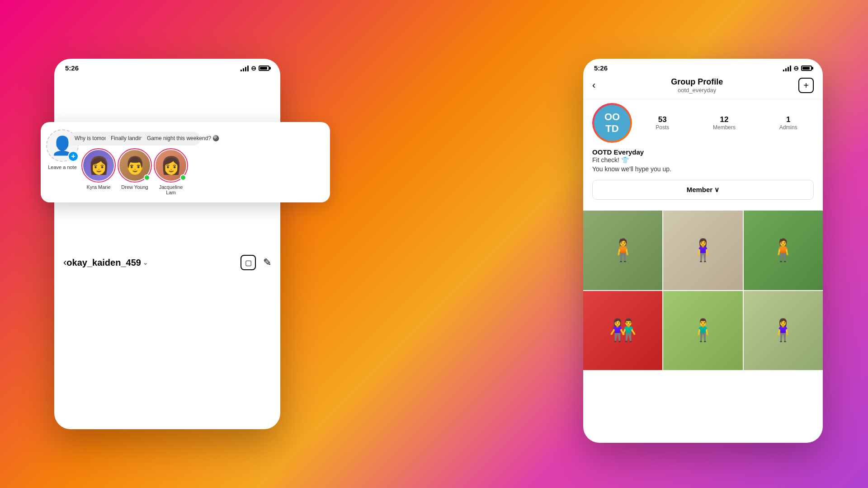 The width and height of the screenshot is (868, 488). What do you see at coordinates (724, 127) in the screenshot?
I see `members-label: Members` at bounding box center [724, 127].